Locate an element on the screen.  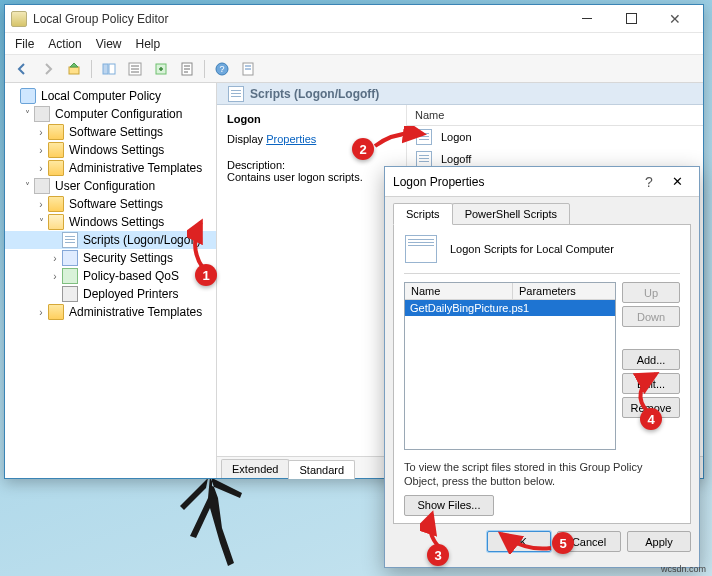
script-row: GetDailyBingPicture.ps1 is located at coordinates (510, 308).